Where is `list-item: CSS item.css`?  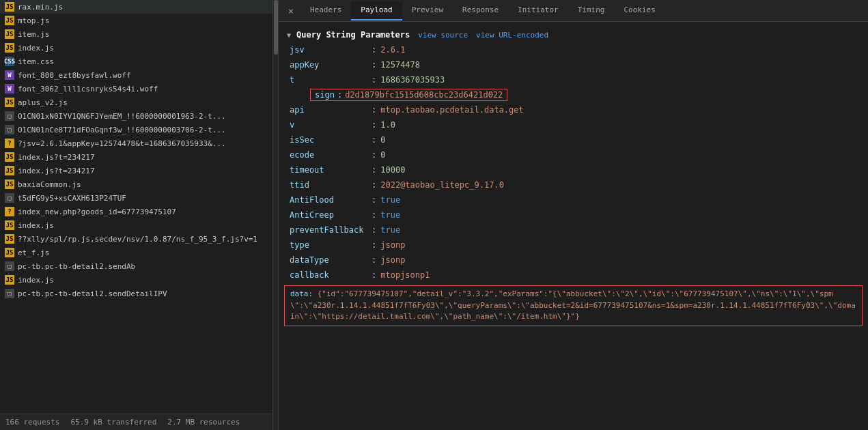
list-item: CSS item.css is located at coordinates (137, 61).